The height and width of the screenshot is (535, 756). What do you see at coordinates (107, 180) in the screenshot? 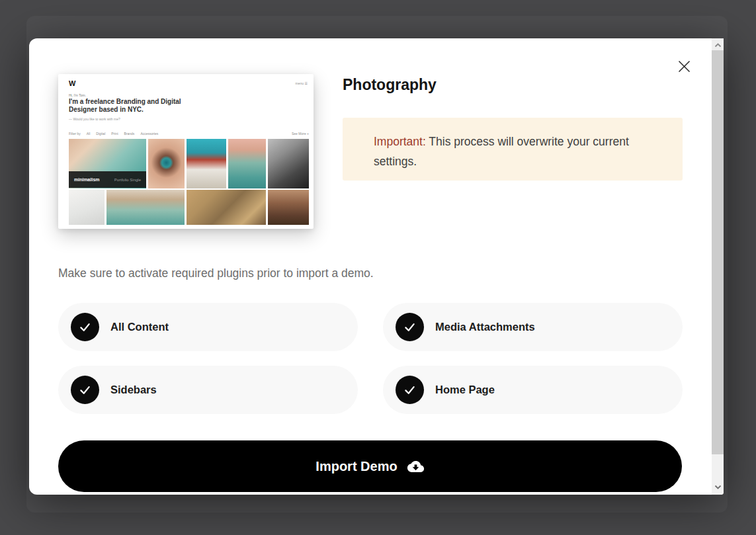
I see `photo-caption-bar: minimalism Portfolio Single` at bounding box center [107, 180].